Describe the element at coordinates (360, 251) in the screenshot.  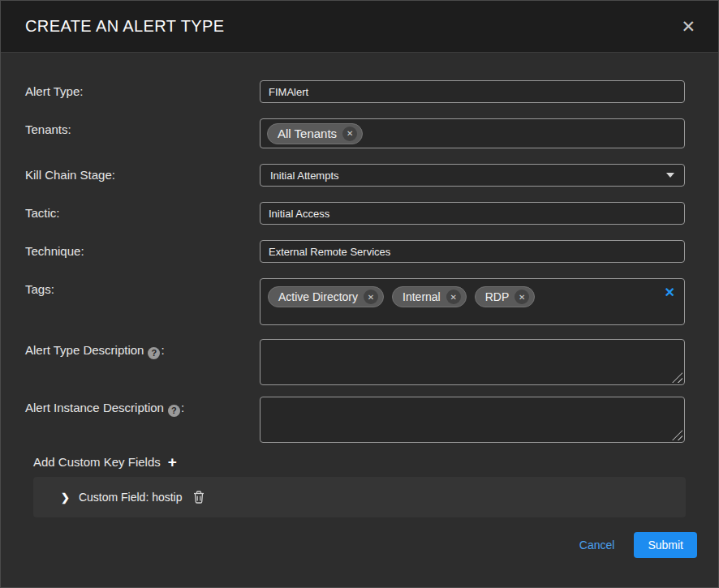
I see `form-row-technique: Technique:` at that location.